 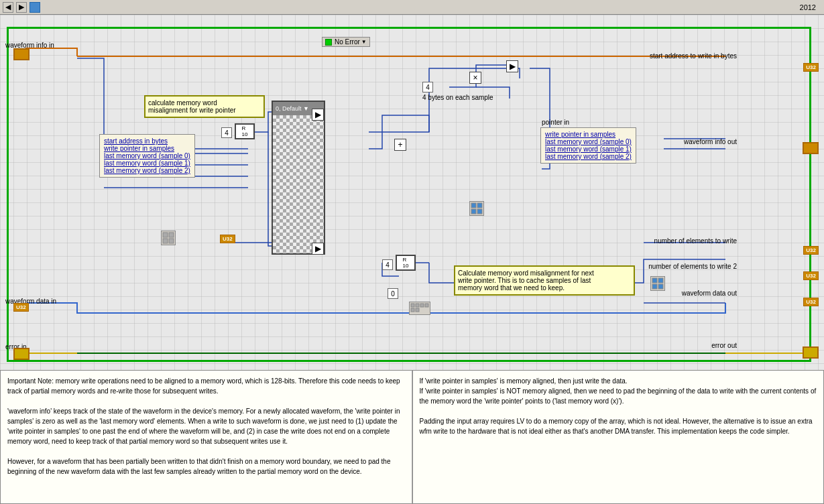 What do you see at coordinates (35, 7) in the screenshot?
I see `vi-icon` at bounding box center [35, 7].